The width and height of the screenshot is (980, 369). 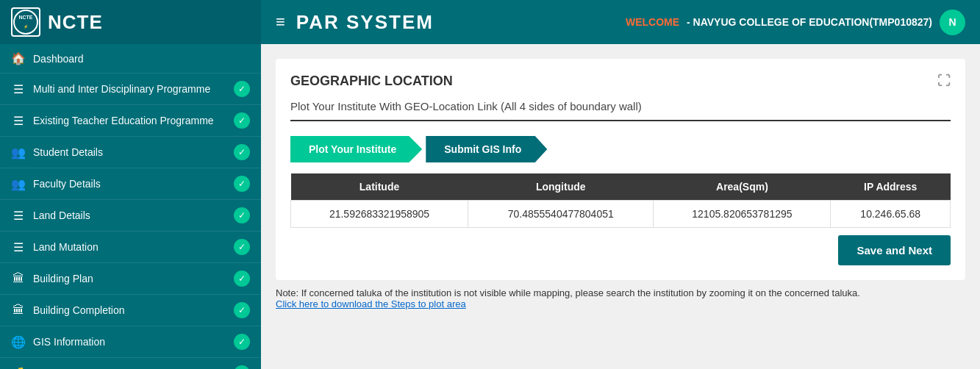 I want to click on sidebar-item-existing-teacher: ☰ Existing Teacher Education Programme ✓, so click(x=131, y=121).